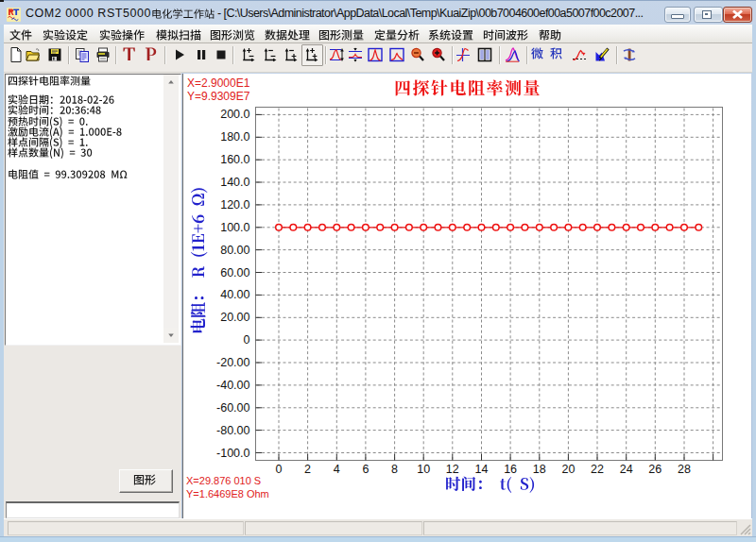  I want to click on svg-text: 20, so click(568, 469).